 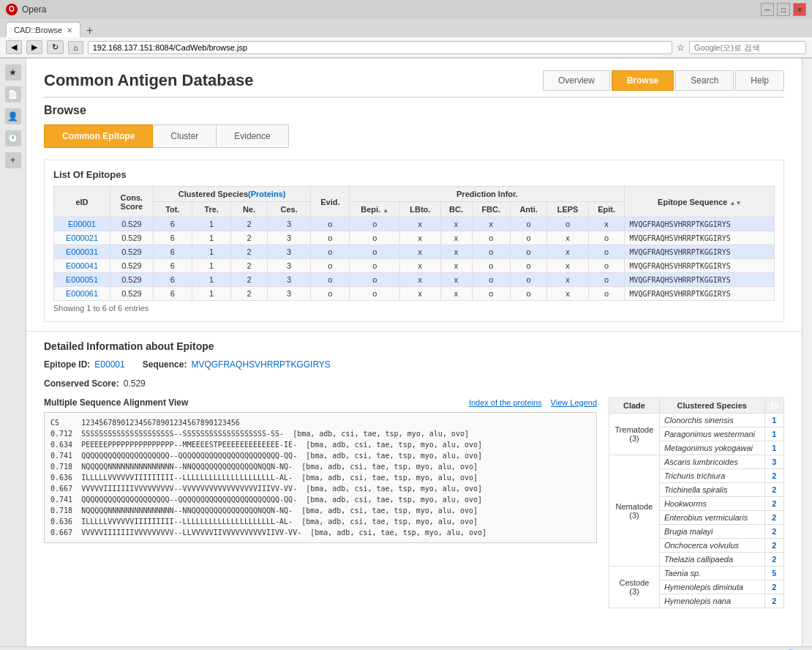 I want to click on opera-logo: O, so click(x=12, y=10).